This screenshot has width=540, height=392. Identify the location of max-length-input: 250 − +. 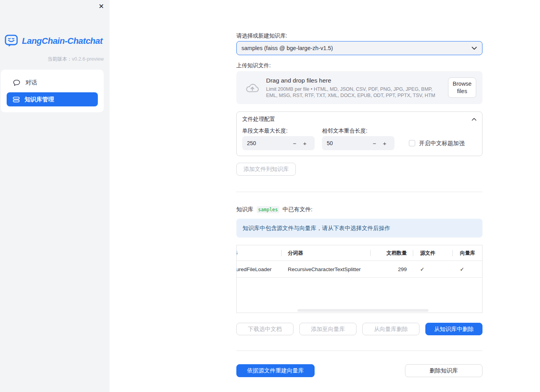
(279, 143).